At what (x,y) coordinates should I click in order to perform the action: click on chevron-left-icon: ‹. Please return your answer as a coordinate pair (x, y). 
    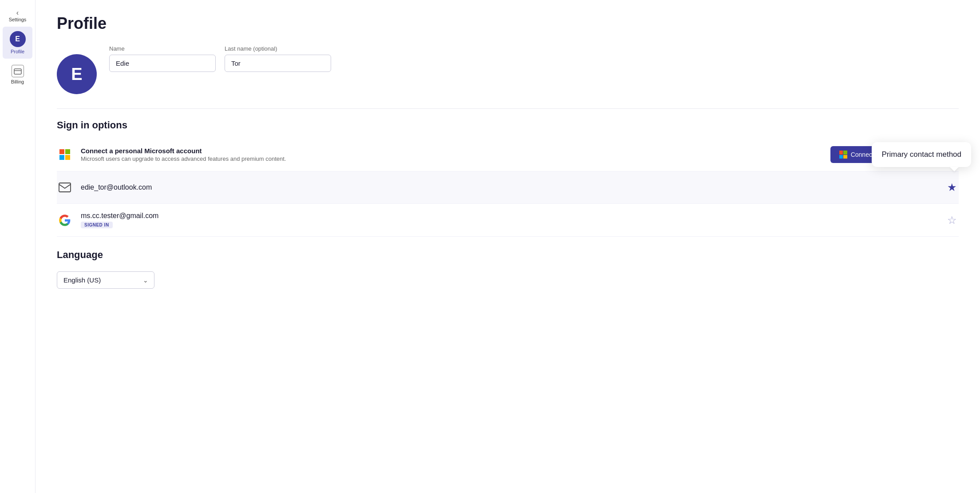
    Looking at the image, I should click on (18, 13).